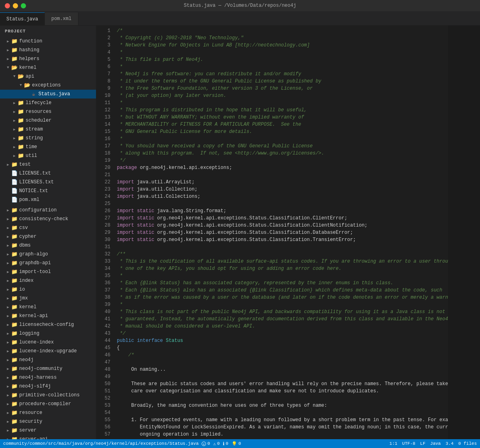  What do you see at coordinates (48, 430) in the screenshot?
I see `sidebar-item-server: ▶ 📁 server` at bounding box center [48, 430].